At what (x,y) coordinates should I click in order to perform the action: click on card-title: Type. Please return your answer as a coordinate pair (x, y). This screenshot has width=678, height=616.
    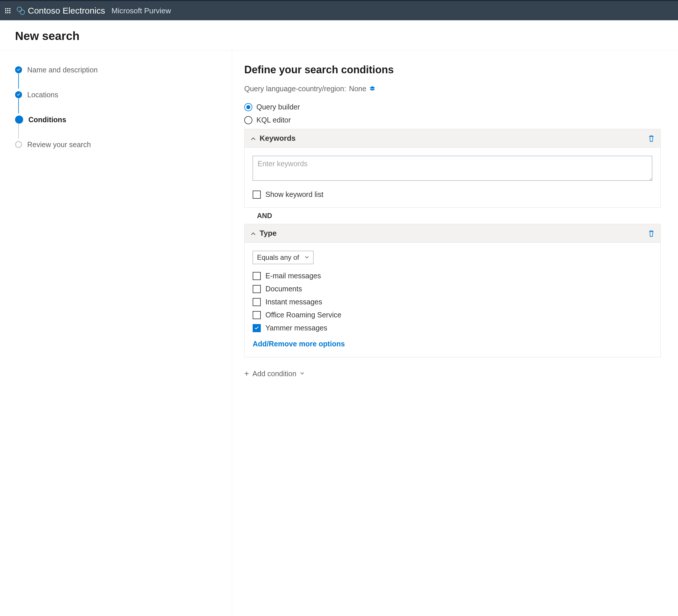
    Looking at the image, I should click on (268, 233).